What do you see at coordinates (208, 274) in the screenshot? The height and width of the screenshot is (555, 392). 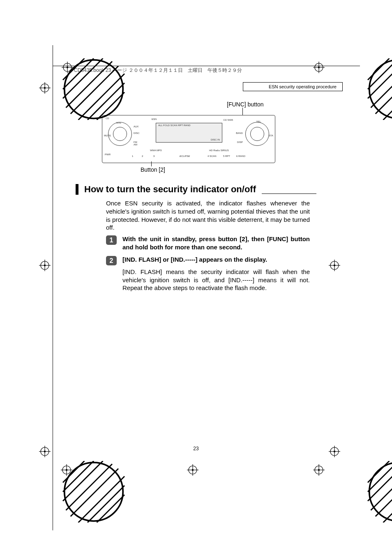 I see `step-2: 2 [IND. FLASH] or [IND.-----] appears on…` at bounding box center [208, 274].